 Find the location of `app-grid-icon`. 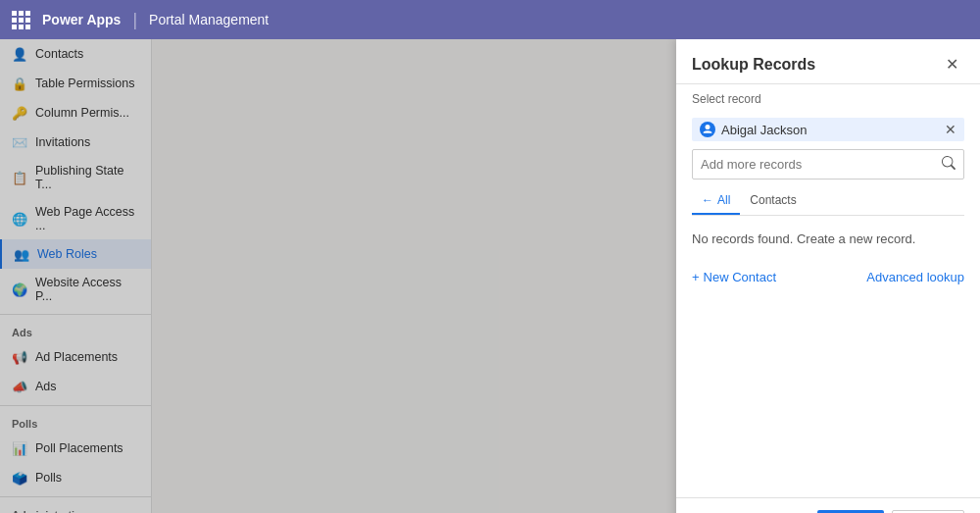

app-grid-icon is located at coordinates (22, 20).